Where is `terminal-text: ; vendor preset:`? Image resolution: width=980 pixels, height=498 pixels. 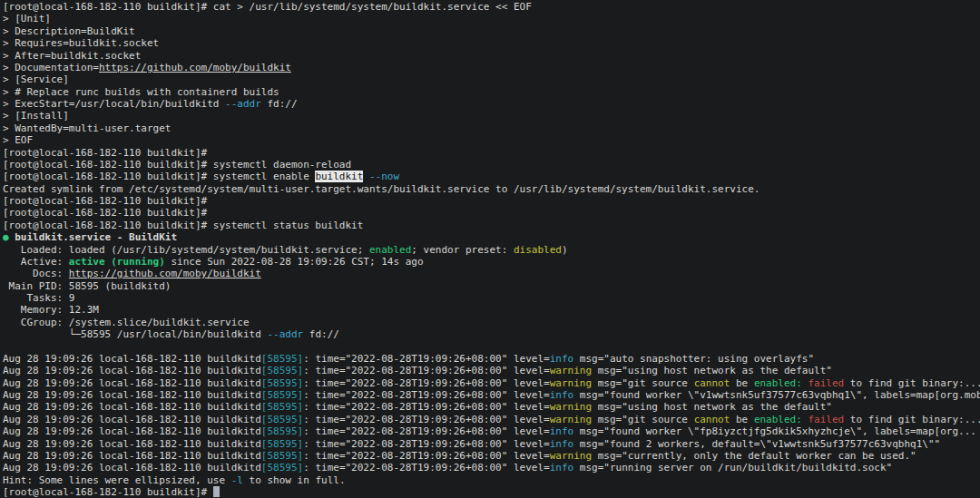
terminal-text: ; vendor preset: is located at coordinates (463, 250).